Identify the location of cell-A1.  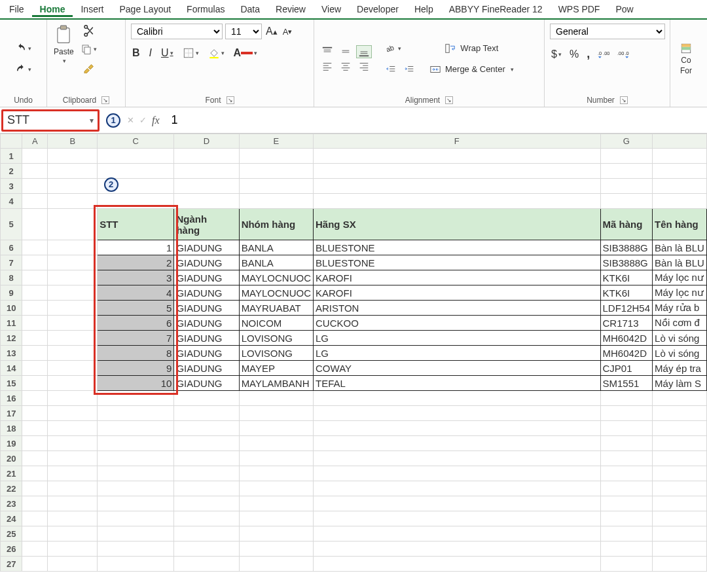
(35, 156).